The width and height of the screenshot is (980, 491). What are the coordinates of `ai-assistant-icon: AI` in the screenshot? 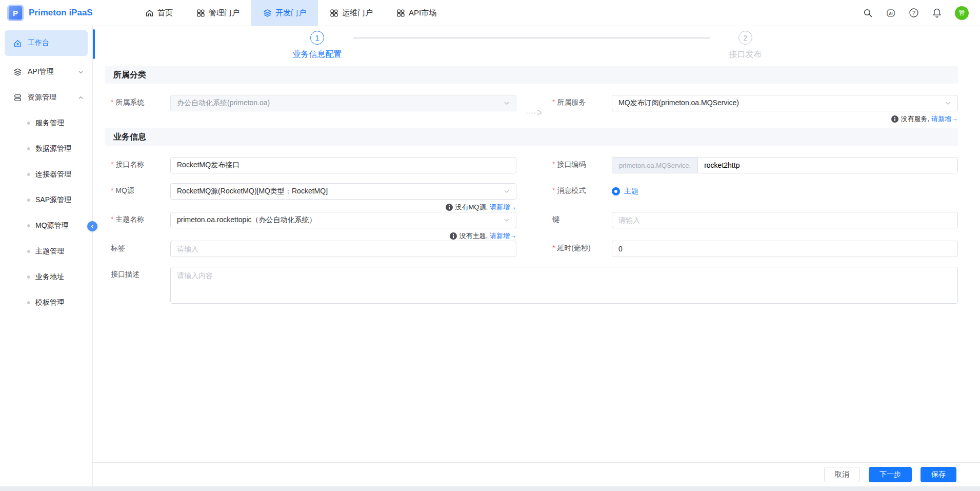 It's located at (891, 13).